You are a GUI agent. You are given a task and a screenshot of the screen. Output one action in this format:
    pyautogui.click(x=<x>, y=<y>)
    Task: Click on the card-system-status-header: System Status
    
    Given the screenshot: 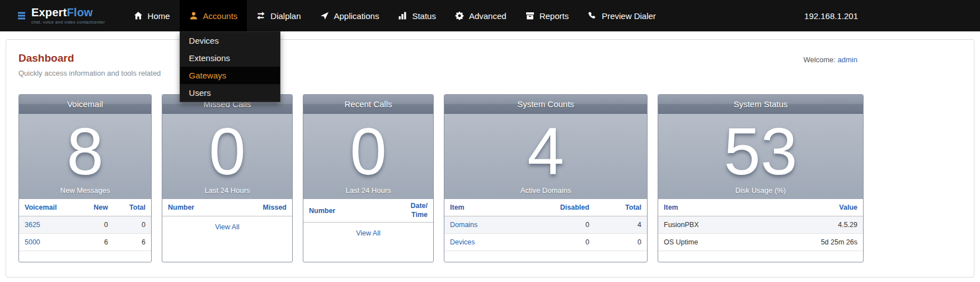 What is the action you would take?
    pyautogui.click(x=761, y=104)
    